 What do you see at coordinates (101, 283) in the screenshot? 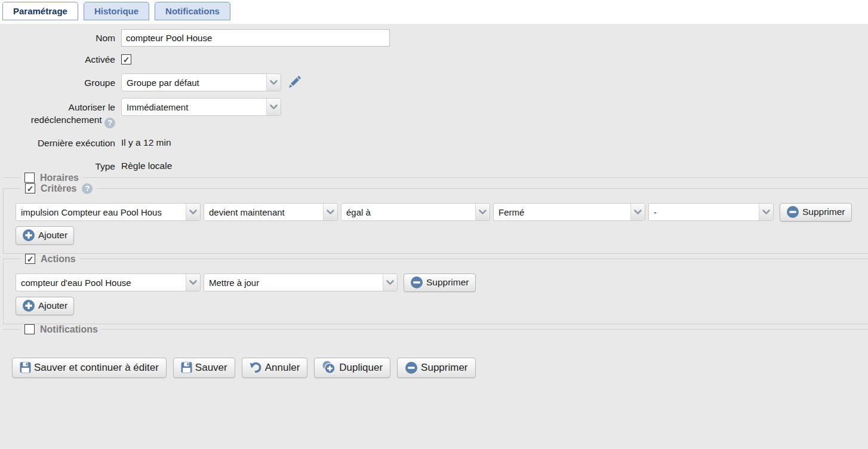
I see `action-device-value: compteur d'eau Pool House` at bounding box center [101, 283].